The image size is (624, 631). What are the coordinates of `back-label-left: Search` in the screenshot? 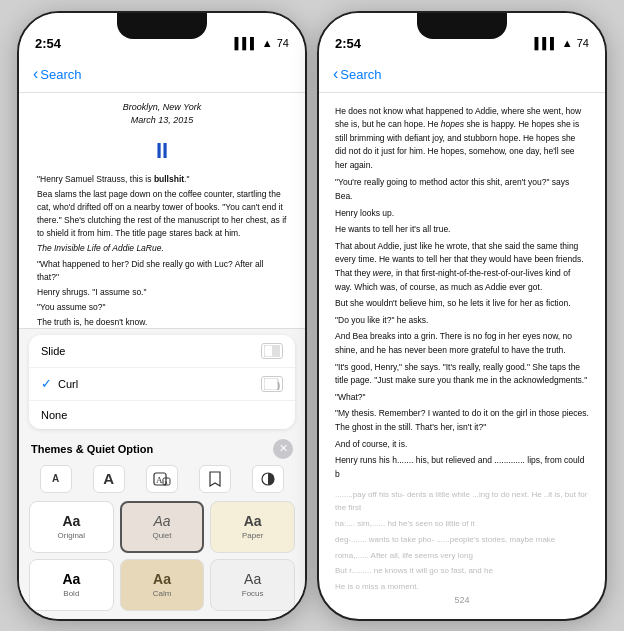 It's located at (60, 74).